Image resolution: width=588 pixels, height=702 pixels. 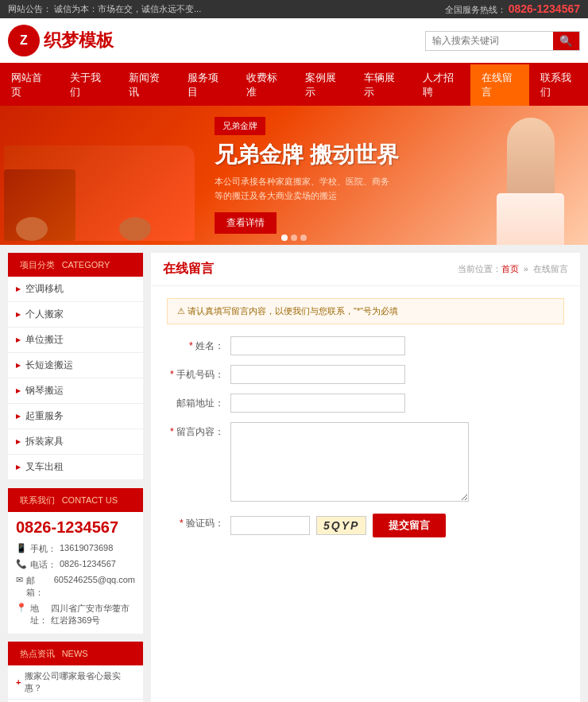 I want to click on sidebar-item-ac: 空调移机, so click(x=75, y=289).